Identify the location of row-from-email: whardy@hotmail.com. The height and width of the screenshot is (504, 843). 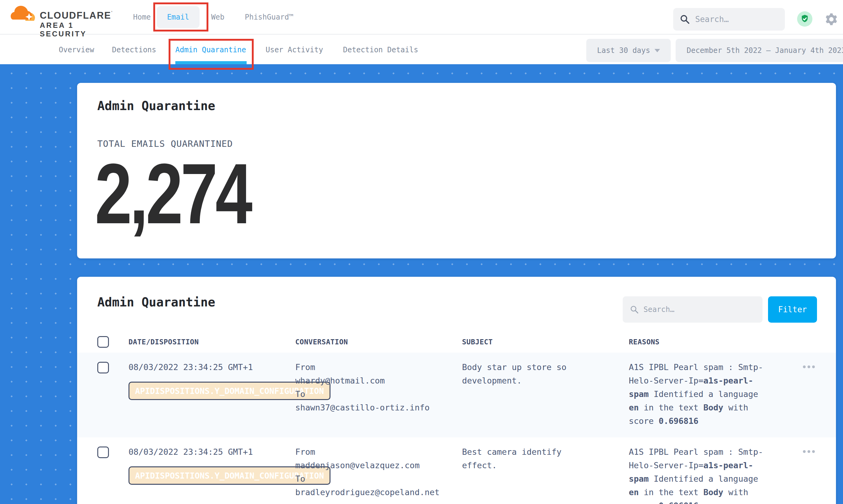
(340, 381).